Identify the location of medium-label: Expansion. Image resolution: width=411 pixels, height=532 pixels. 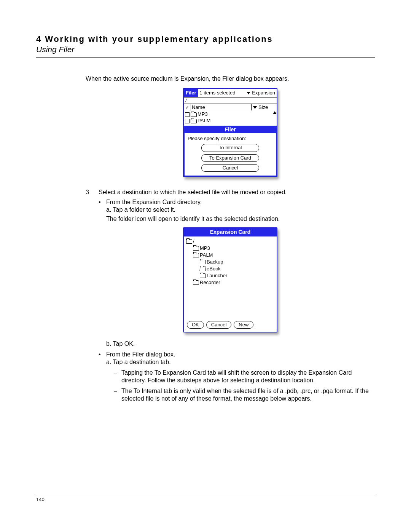
(263, 93).